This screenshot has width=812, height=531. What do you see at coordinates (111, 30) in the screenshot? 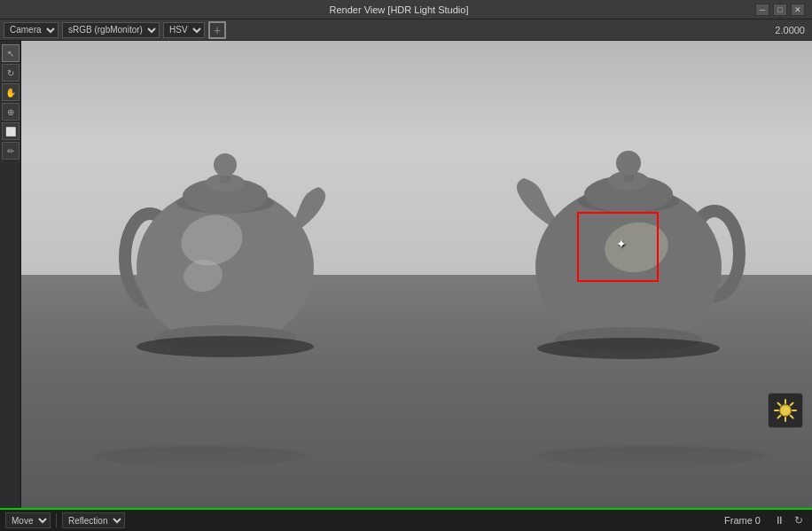
I see `colorspace-select: sRGB (rgbMonitor)` at bounding box center [111, 30].